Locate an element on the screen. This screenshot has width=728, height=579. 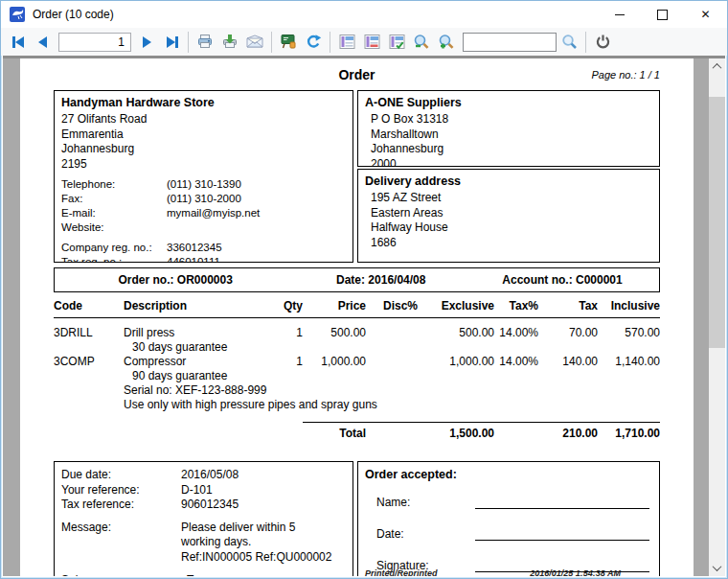
item-note-row: 30 days guarantee is located at coordinates (356, 347).